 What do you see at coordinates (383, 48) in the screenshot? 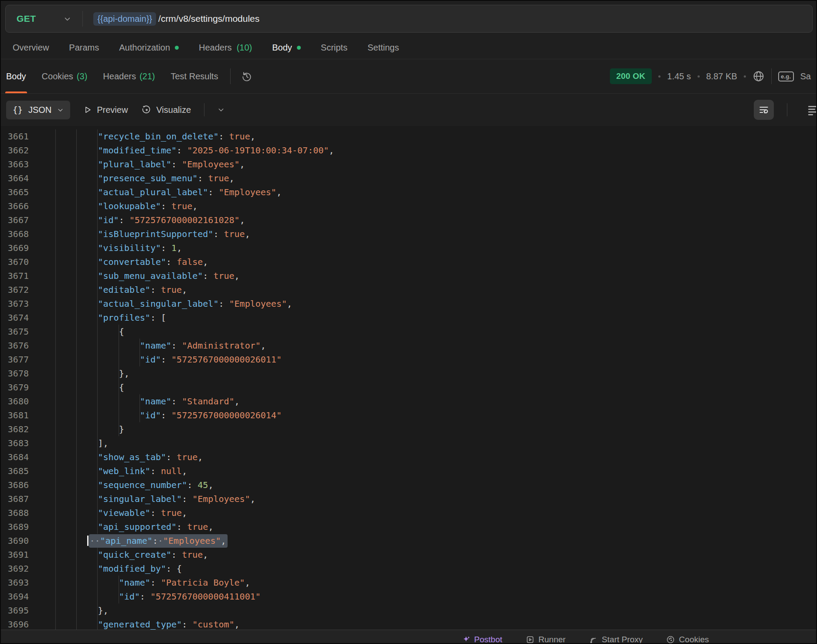
I see `tab-settings: Settings` at bounding box center [383, 48].